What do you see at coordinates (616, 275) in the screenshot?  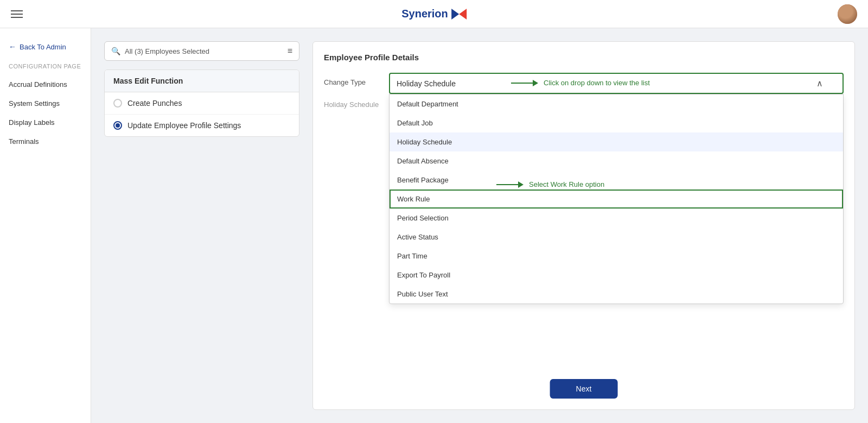 I see `dropdown-export-to-payroll: Export To Payroll` at bounding box center [616, 275].